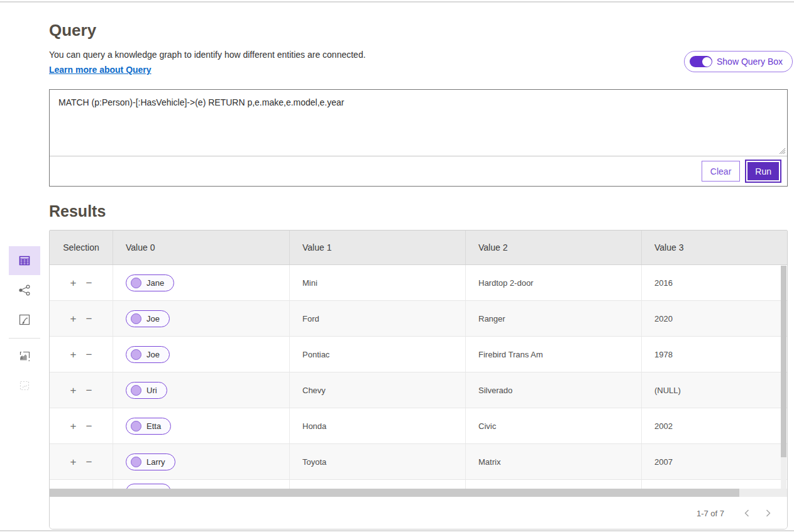  What do you see at coordinates (553, 247) in the screenshot?
I see `column-header-value2: Value 2` at bounding box center [553, 247].